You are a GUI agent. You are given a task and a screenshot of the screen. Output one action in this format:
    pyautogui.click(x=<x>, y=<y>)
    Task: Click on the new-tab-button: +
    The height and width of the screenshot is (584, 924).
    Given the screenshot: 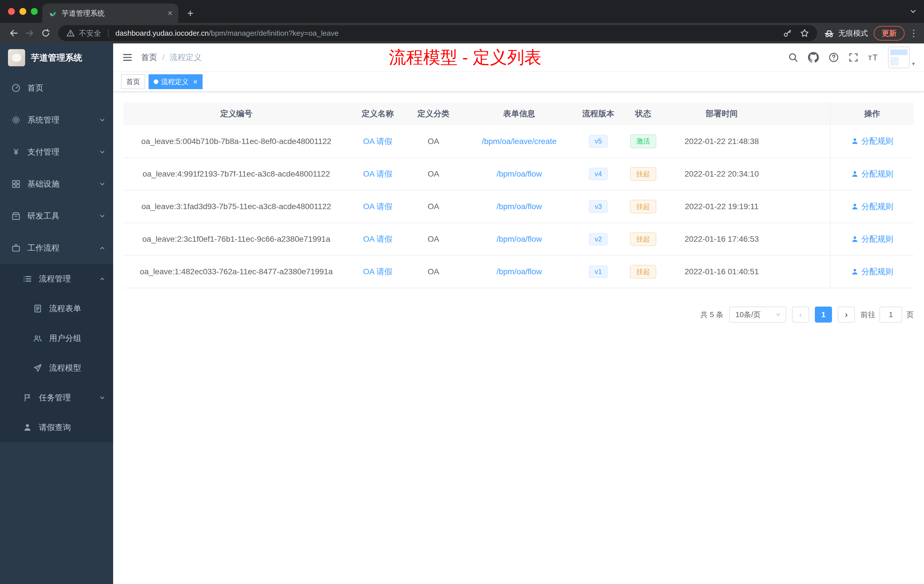 What is the action you would take?
    pyautogui.click(x=190, y=13)
    